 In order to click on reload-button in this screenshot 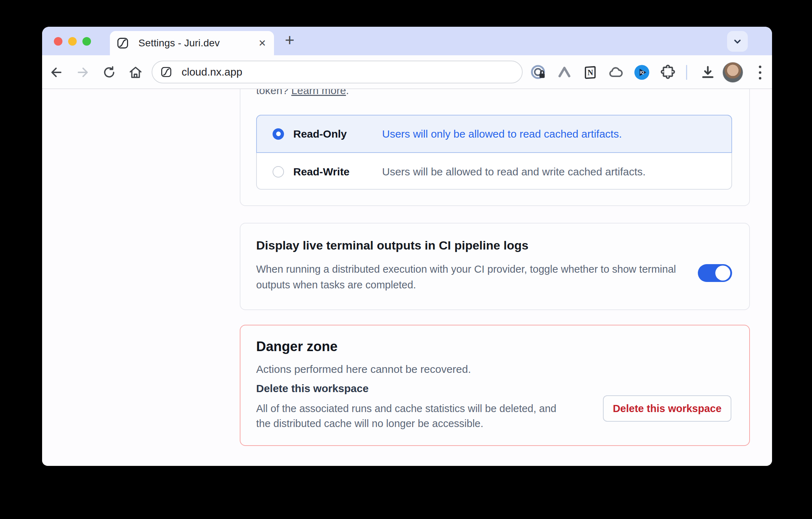, I will do `click(109, 72)`.